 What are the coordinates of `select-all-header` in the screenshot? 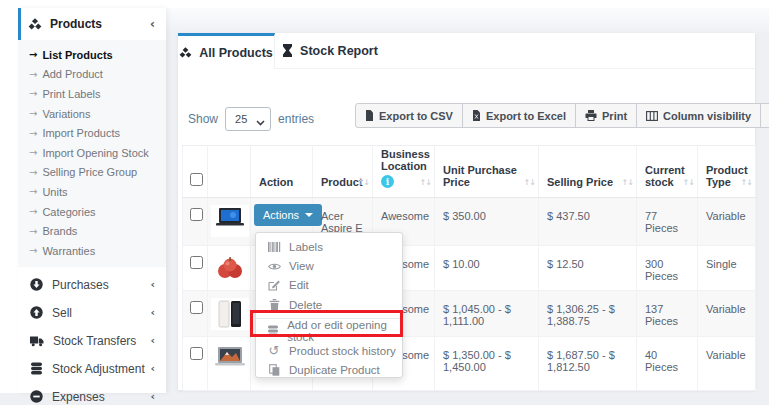 It's located at (196, 172).